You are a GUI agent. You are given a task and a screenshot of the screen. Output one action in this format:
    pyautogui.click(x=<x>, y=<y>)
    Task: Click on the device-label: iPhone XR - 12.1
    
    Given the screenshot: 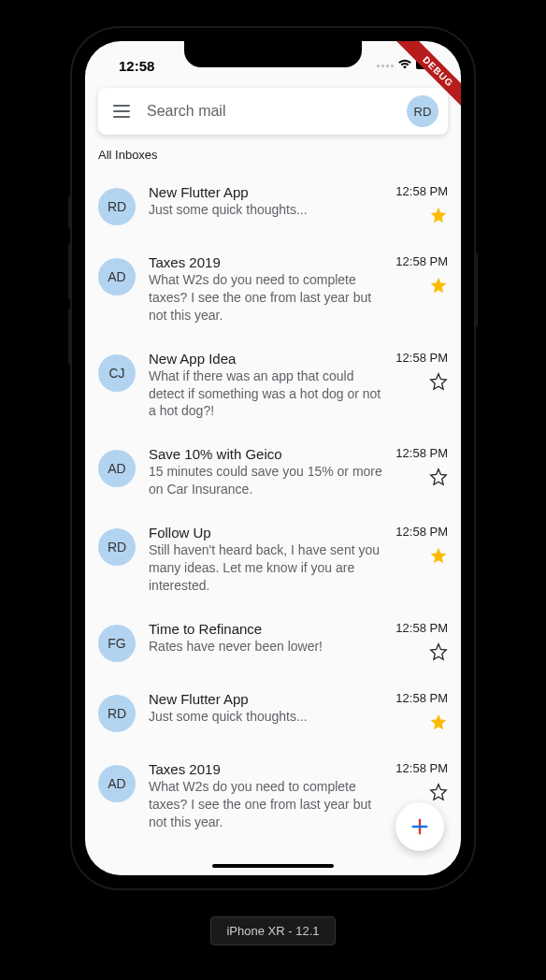 What is the action you would take?
    pyautogui.click(x=273, y=931)
    